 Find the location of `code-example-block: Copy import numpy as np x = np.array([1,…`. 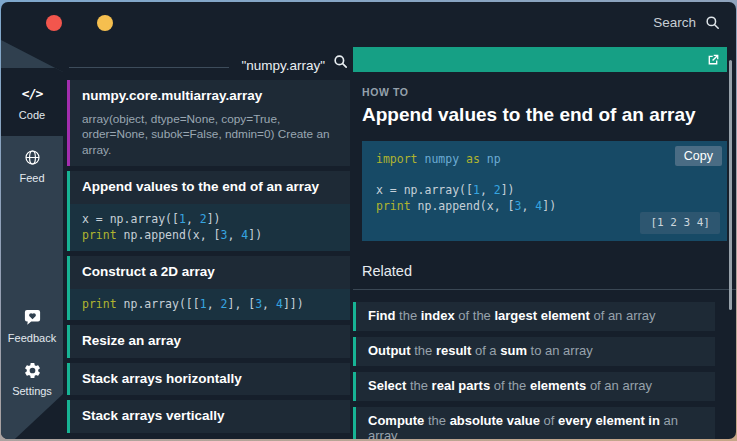

code-example-block: Copy import numpy as np x = np.array([1,… is located at coordinates (544, 191).